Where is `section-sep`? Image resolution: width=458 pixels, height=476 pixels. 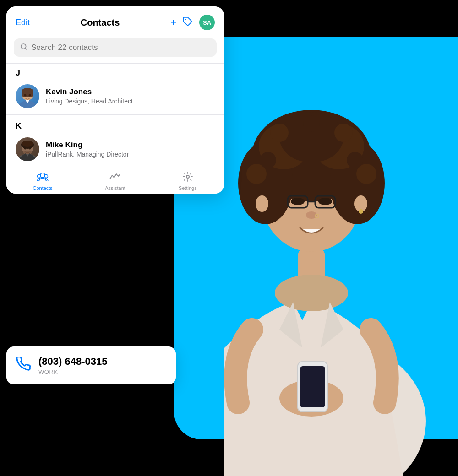
section-sep is located at coordinates (115, 114).